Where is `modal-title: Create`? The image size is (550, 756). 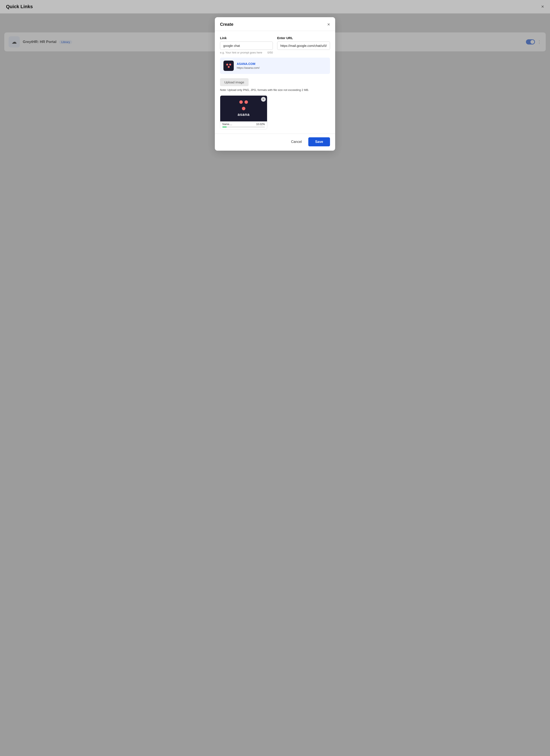
modal-title: Create is located at coordinates (227, 25).